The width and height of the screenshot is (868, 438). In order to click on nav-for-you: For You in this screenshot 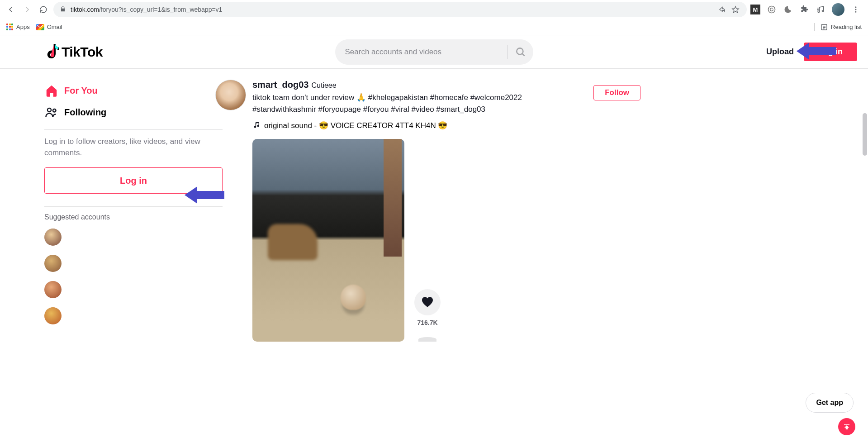, I will do `click(103, 90)`.